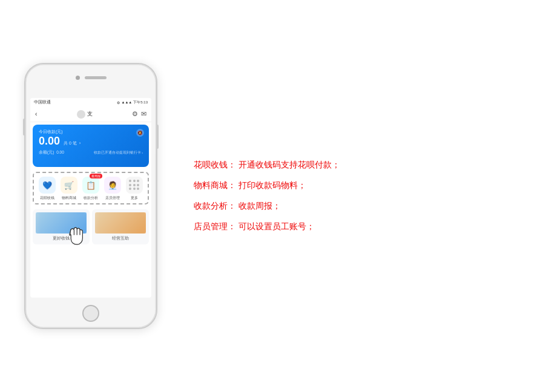 The width and height of the screenshot is (555, 392). I want to click on dots-grid, so click(134, 185).